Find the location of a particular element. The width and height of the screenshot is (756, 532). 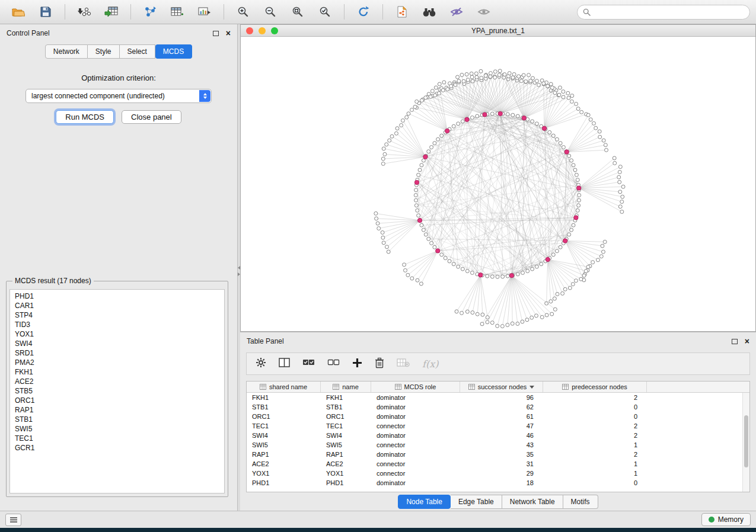

mcds-result-list: PHD1CAR1STP4TID3YOX1SWI4SRD1PMA2FKH1ACE2… is located at coordinates (117, 391).